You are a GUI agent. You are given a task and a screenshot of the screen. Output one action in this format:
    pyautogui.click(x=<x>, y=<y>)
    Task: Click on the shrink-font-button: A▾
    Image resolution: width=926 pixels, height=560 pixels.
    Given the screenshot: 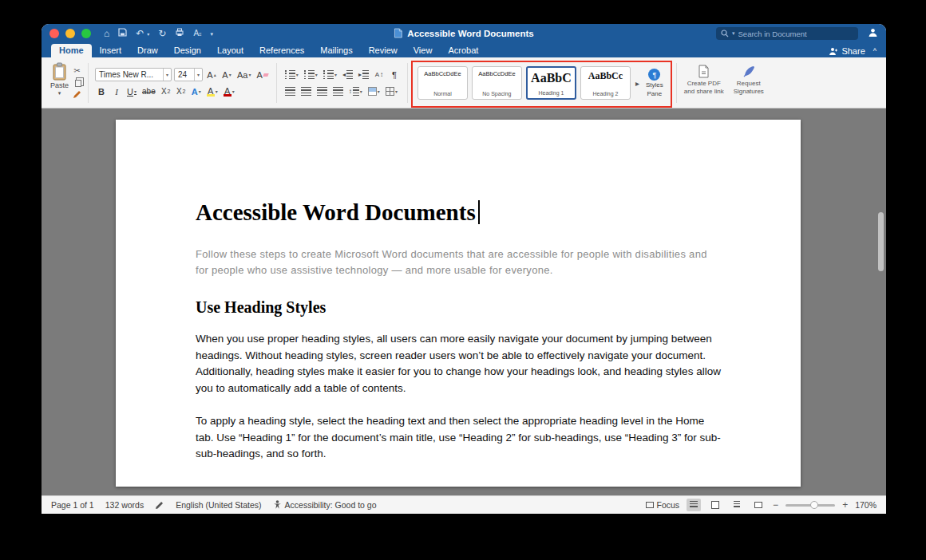 What is the action you would take?
    pyautogui.click(x=227, y=75)
    